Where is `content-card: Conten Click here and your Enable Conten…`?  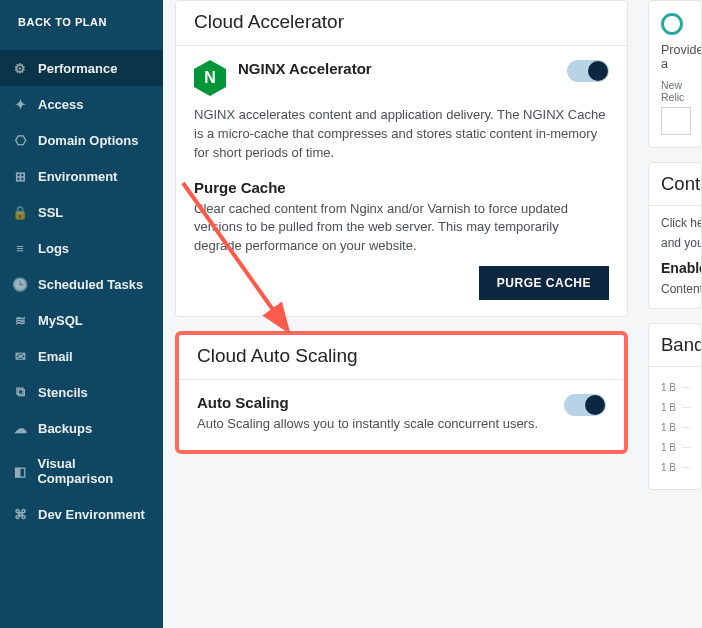
content-card: Conten Click here and your Enable Conten… is located at coordinates (675, 236).